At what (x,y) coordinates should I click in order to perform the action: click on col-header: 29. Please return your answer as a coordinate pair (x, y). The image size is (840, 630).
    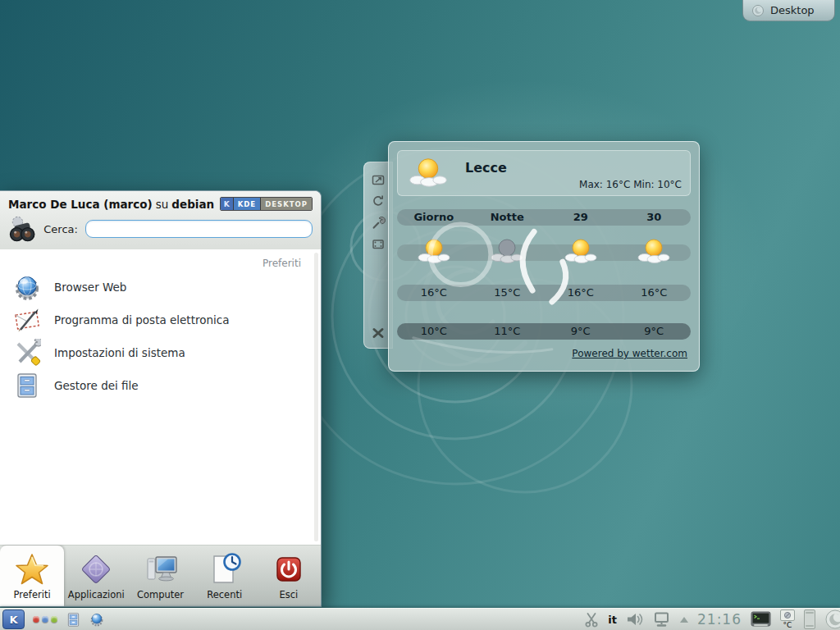
    Looking at the image, I should click on (581, 217).